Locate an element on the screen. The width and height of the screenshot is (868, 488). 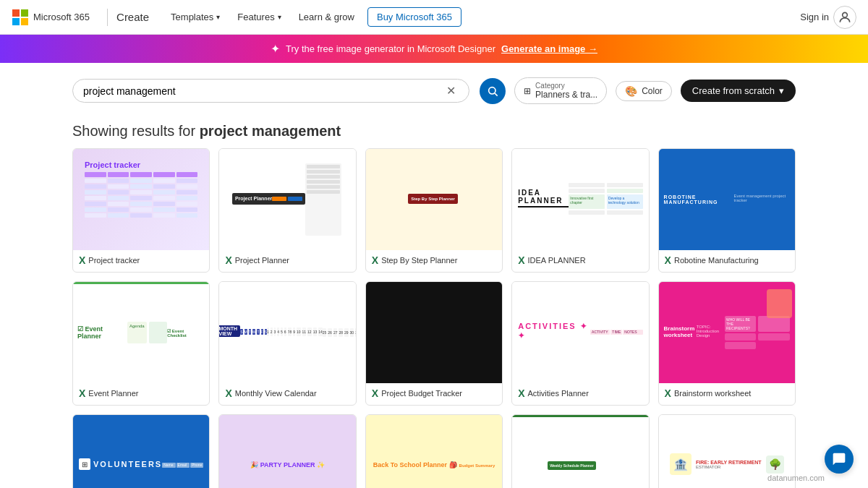
create-chevron-icon: ▾ is located at coordinates (781, 91).